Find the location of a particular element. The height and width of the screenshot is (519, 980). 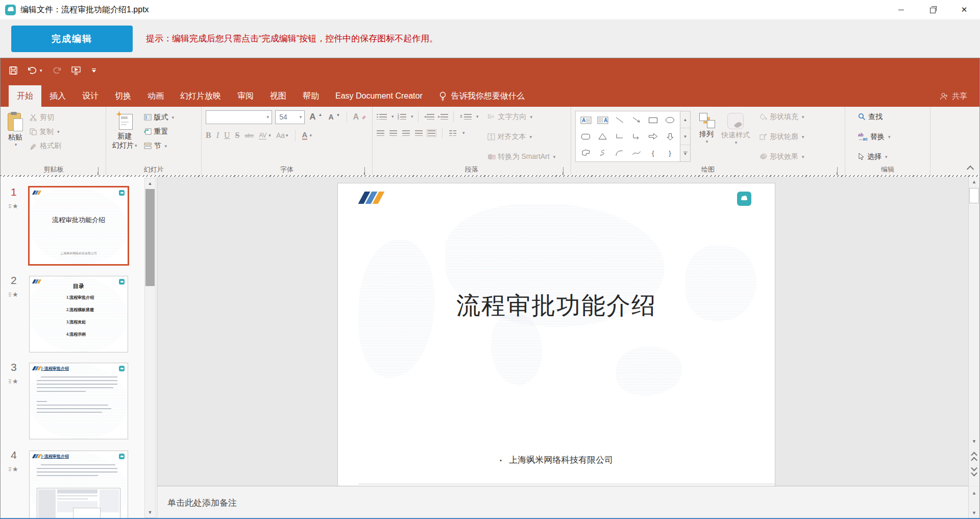

font-dialog-launcher is located at coordinates (368, 171).